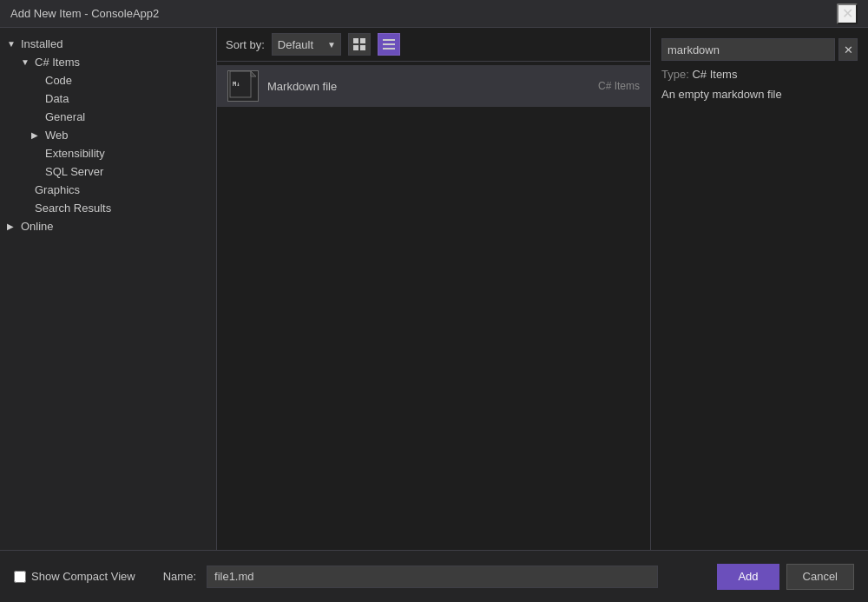  I want to click on general-label: General, so click(65, 116).